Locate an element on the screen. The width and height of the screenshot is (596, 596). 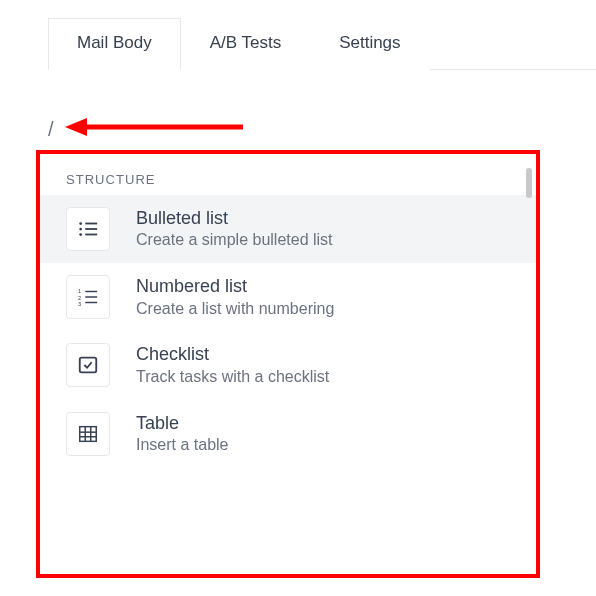
slash-command-trigger: / is located at coordinates (51, 130).